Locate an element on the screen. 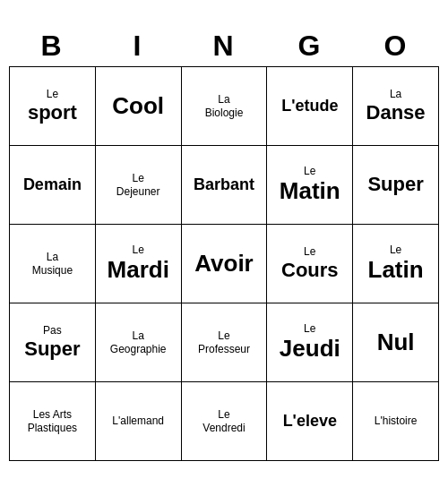  bingo-cell-16: LaGeographie is located at coordinates (139, 343).